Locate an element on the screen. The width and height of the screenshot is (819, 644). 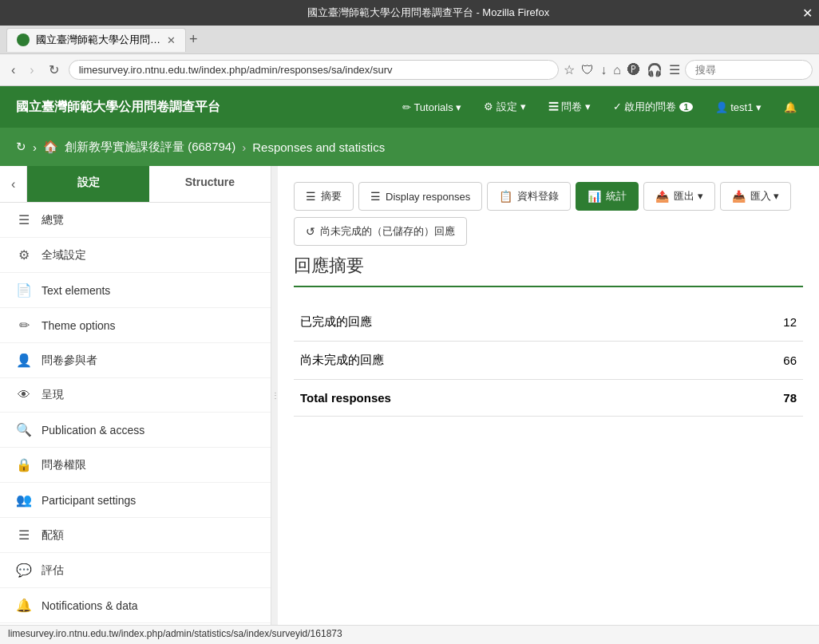
sidebar-toggle-button: ‹ is located at coordinates (14, 184).